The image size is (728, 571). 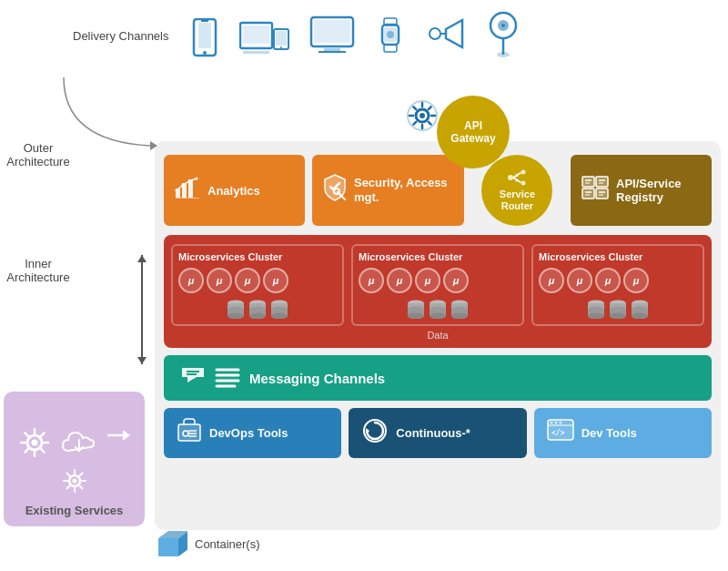 What do you see at coordinates (75, 481) in the screenshot?
I see `existing-gear2-icon` at bounding box center [75, 481].